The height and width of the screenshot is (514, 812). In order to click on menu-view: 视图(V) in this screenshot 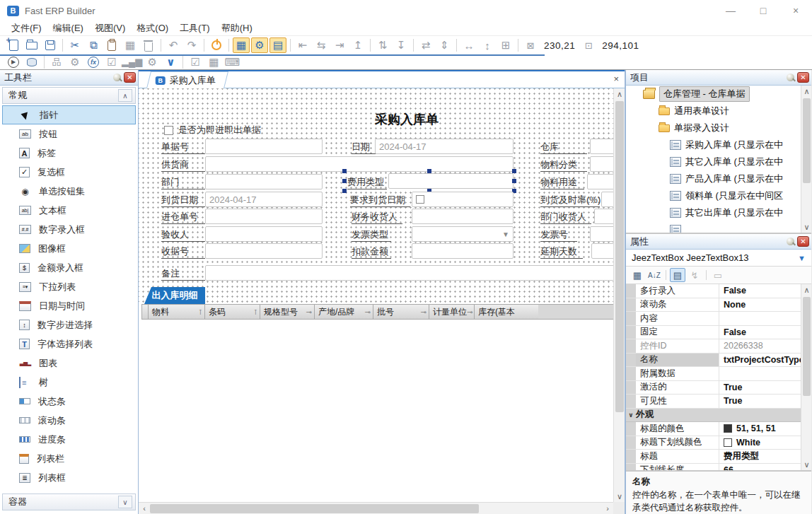, I will do `click(110, 28)`.